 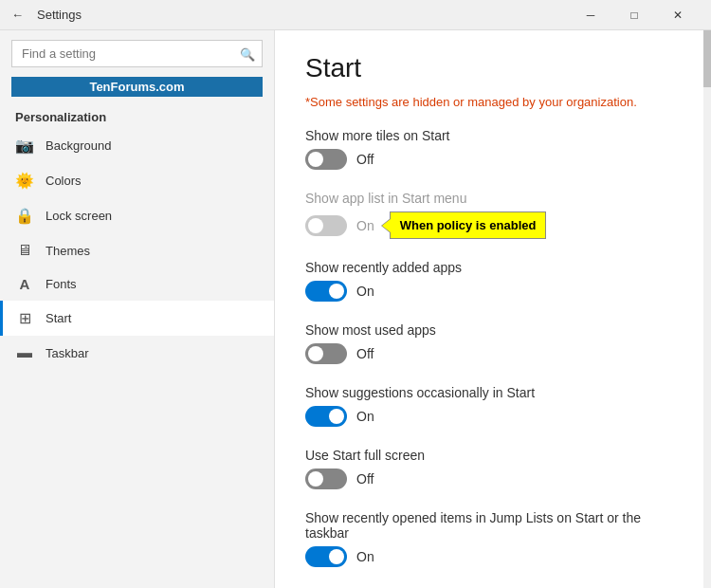 I want to click on taskbar-icon: ▬, so click(x=25, y=353).